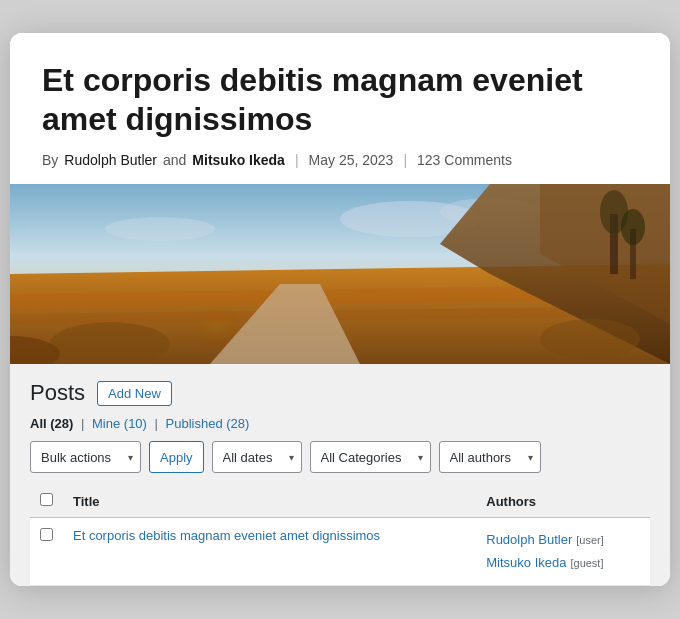 The width and height of the screenshot is (680, 619). Describe the element at coordinates (405, 160) in the screenshot. I see `sep2: |` at that location.